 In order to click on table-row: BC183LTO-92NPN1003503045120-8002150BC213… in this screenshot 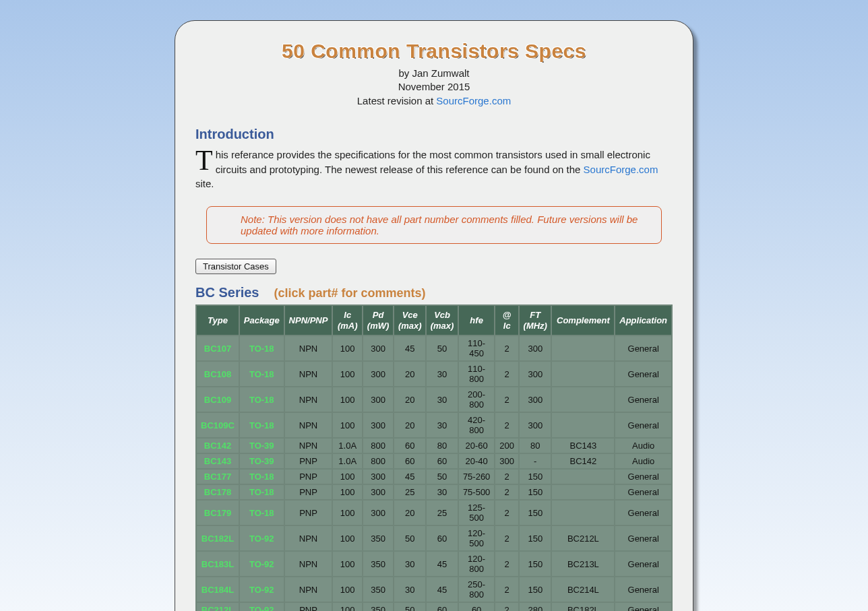, I will do `click(434, 564)`.